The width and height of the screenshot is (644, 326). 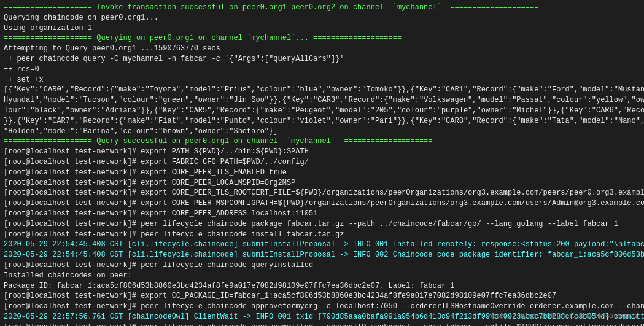 I want to click on terminal-line: [root@localhost test-network]# export FA…, so click(x=322, y=162).